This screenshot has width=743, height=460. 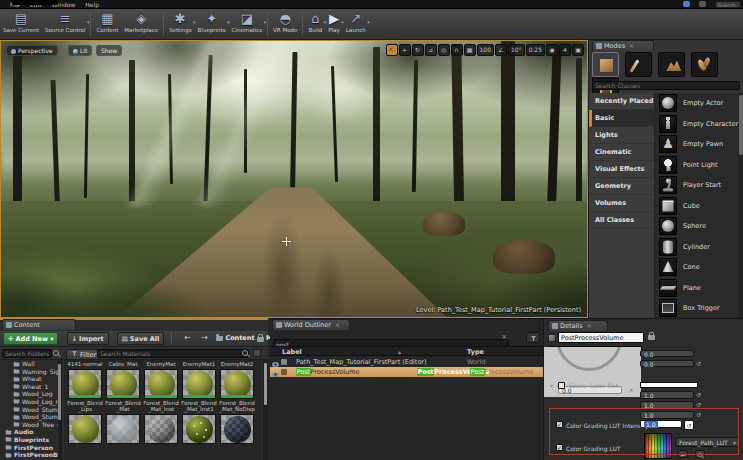 I want to click on expander-icon: ▾, so click(x=552, y=386).